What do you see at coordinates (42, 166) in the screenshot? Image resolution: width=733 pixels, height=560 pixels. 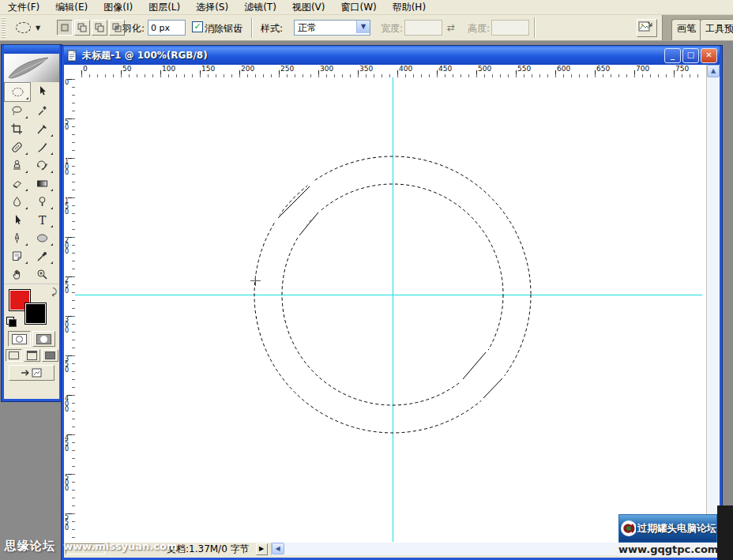 I see `tool-history-brush` at bounding box center [42, 166].